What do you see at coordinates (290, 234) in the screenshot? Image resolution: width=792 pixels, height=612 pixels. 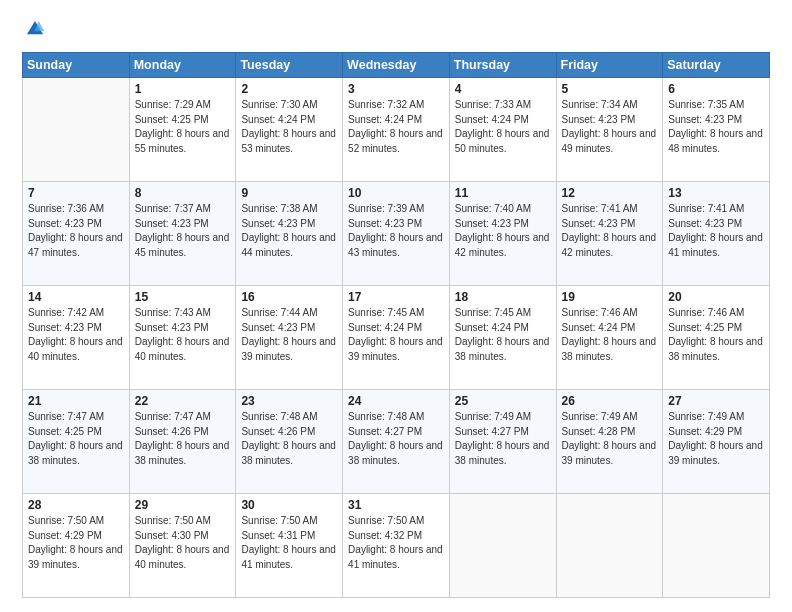 I see `calendar-cell: 9 Sunrise: 7:38 AMSunset: 4:23 PMDayligh…` at bounding box center [290, 234].